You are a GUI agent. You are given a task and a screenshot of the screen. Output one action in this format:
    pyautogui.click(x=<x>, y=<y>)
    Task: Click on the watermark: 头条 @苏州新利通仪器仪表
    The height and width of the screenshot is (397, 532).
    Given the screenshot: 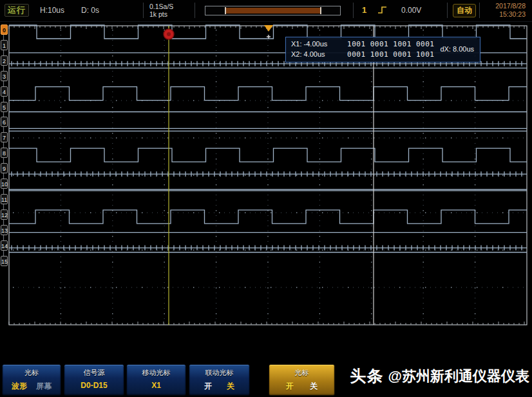 What is the action you would take?
    pyautogui.click(x=440, y=376)
    